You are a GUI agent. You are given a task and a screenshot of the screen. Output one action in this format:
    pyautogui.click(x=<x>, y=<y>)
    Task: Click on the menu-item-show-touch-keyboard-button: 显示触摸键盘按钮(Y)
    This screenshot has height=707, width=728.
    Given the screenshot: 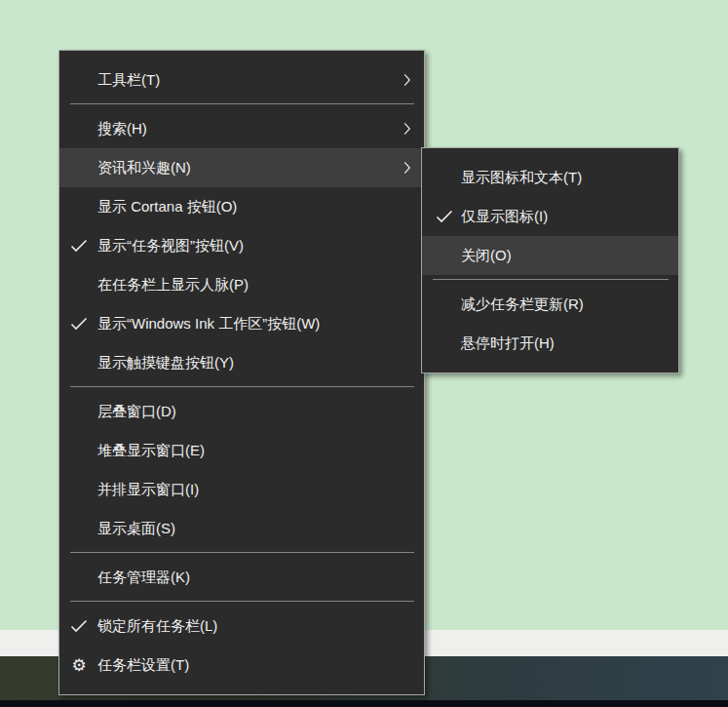 What is the action you would take?
    pyautogui.click(x=242, y=363)
    